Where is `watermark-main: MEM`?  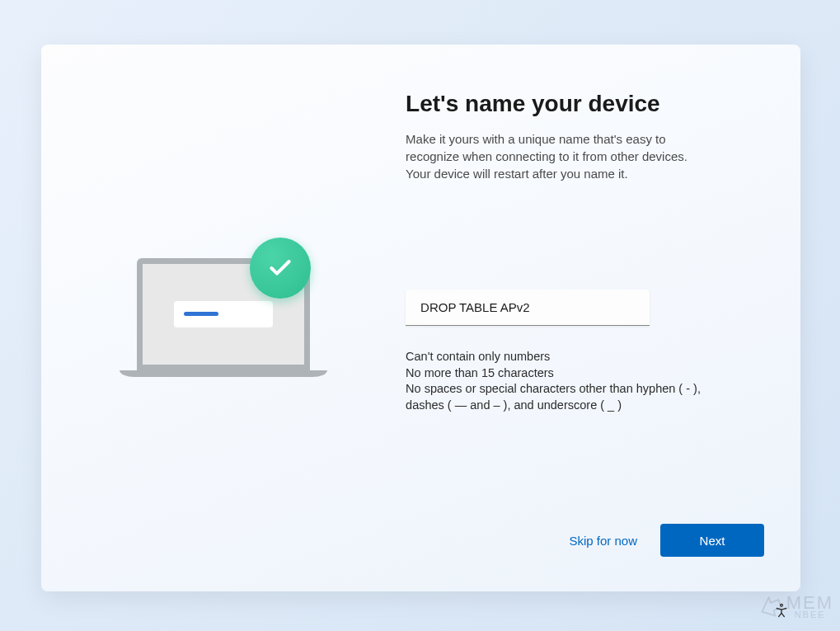
watermark-main: MEM is located at coordinates (809, 603).